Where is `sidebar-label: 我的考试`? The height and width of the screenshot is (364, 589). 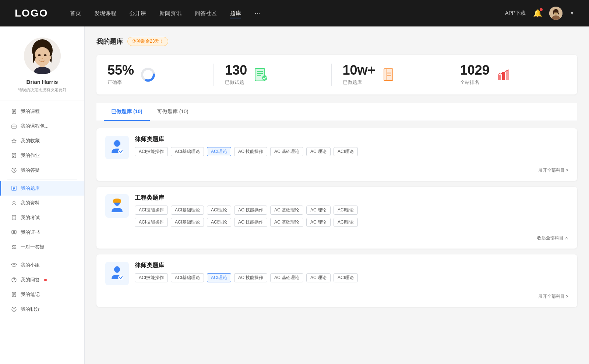
sidebar-label: 我的考试 is located at coordinates (30, 218).